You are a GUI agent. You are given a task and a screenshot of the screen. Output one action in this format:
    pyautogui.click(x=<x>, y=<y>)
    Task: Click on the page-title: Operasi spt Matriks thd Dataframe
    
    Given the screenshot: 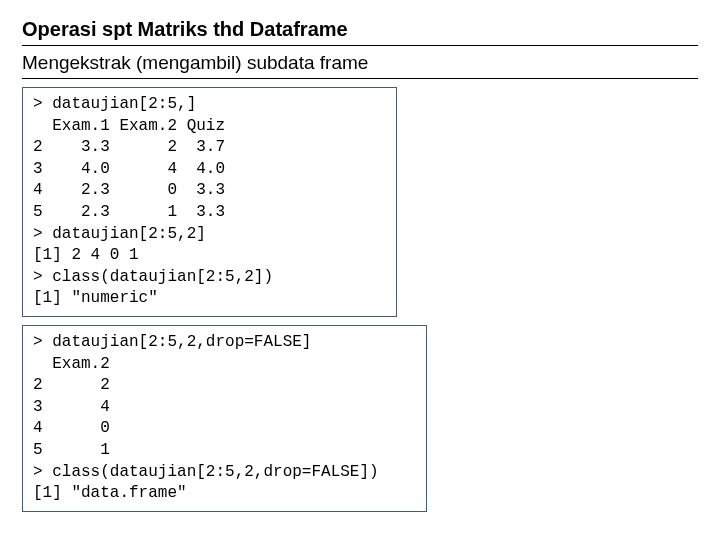 What is the action you would take?
    pyautogui.click(x=360, y=32)
    